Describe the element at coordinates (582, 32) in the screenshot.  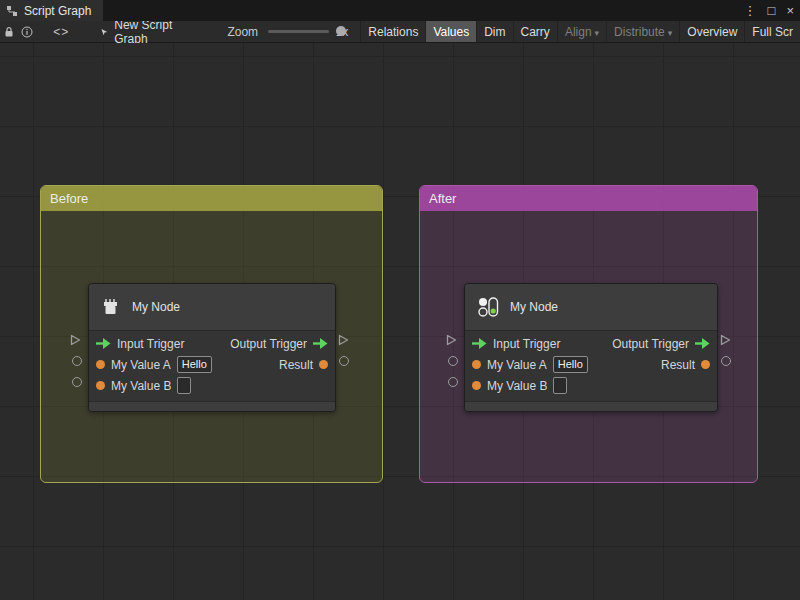
I see `align-button: Align ▾` at that location.